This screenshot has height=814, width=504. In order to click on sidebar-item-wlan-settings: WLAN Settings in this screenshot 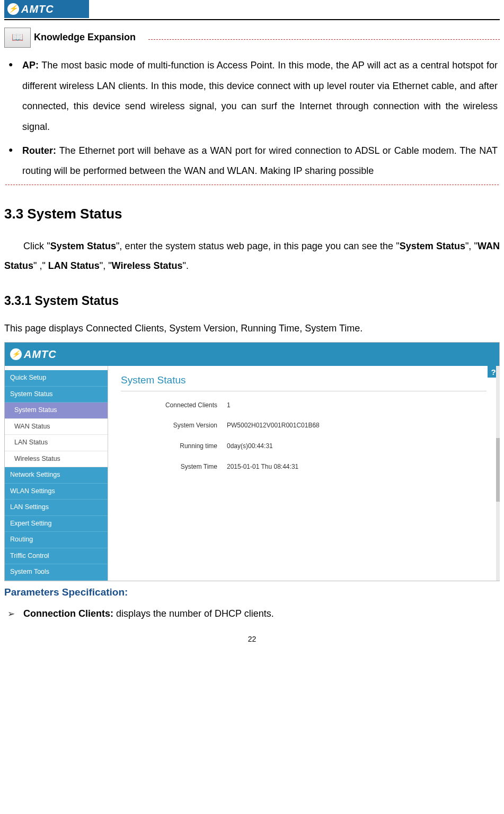, I will do `click(56, 492)`.